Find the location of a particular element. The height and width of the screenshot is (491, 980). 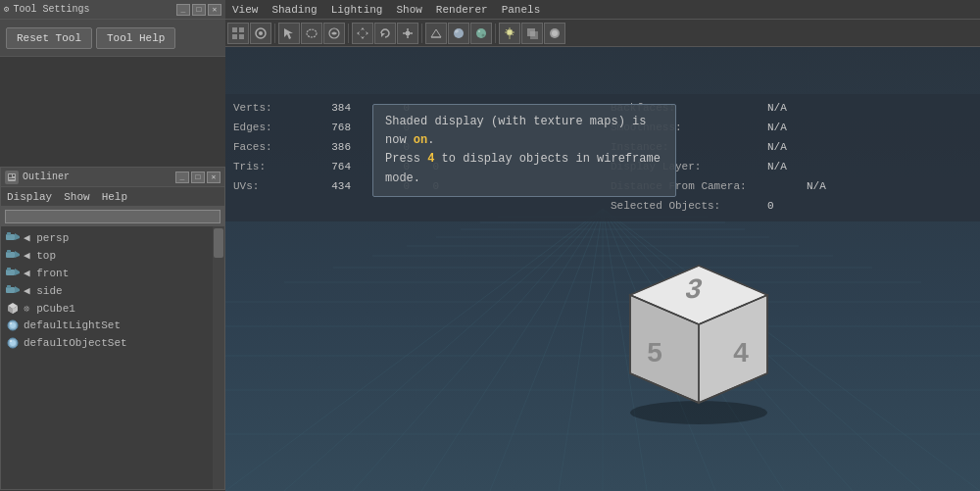

view-fit-btn is located at coordinates (261, 33).